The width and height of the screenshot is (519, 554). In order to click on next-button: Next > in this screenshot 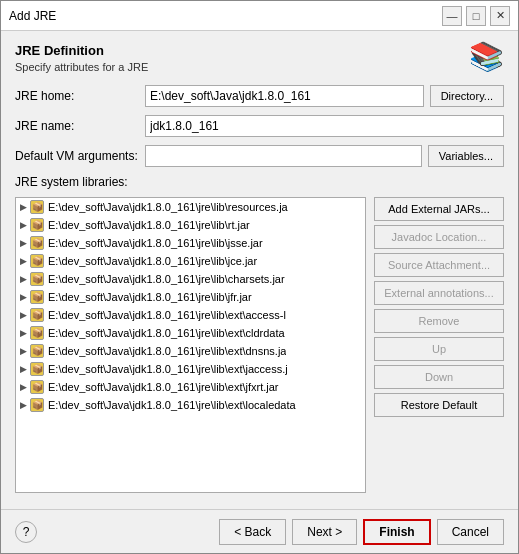, I will do `click(324, 532)`.